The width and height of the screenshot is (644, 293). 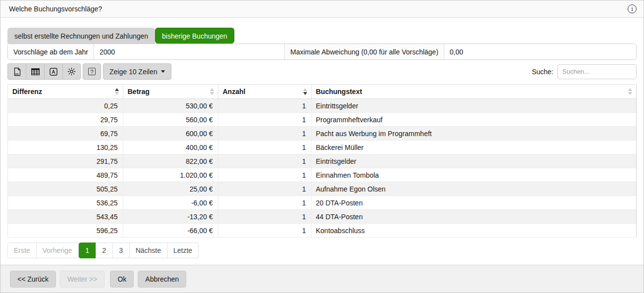 I want to click on filter-row: Vorschläge ab dem Jahr Maximale Abweichu…, so click(x=322, y=51).